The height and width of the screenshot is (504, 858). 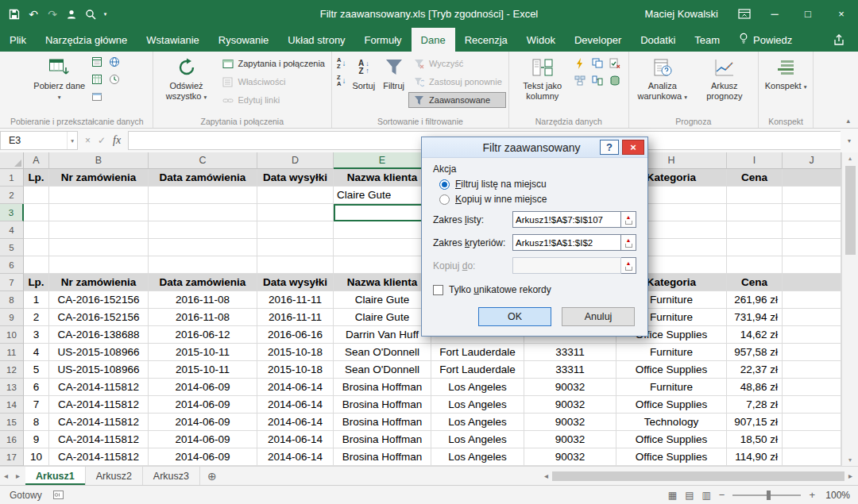 What do you see at coordinates (99, 213) in the screenshot?
I see `cell-B3` at bounding box center [99, 213].